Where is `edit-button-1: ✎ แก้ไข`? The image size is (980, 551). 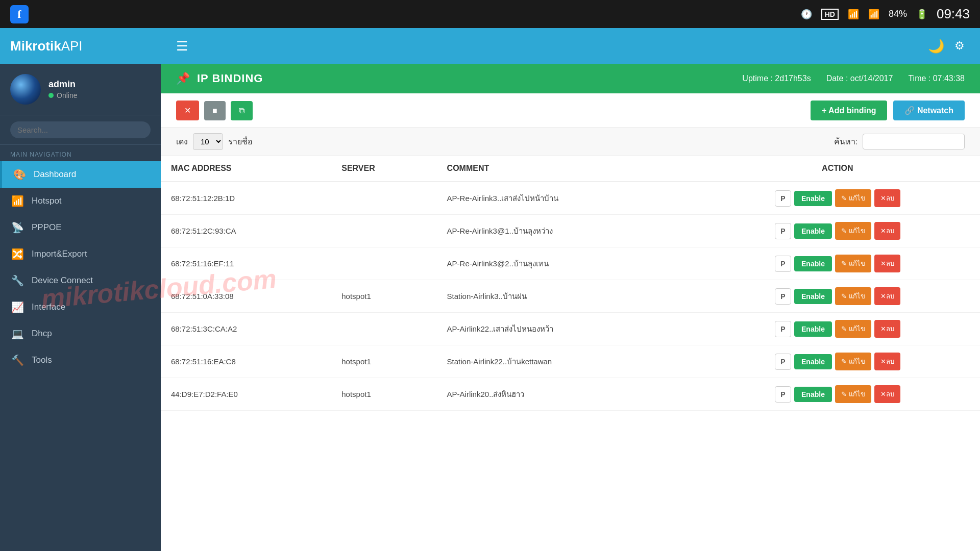
edit-button-1: ✎ แก้ไข is located at coordinates (853, 231).